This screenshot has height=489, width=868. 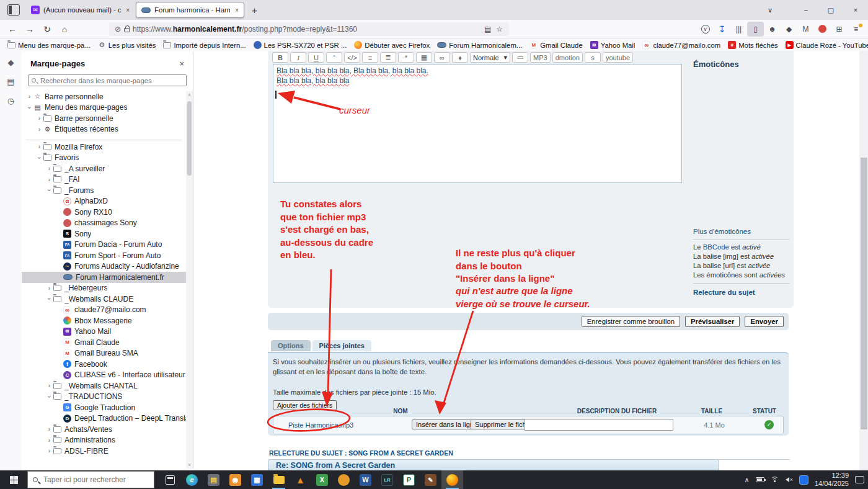 I want to click on app-paint: ✎, so click(x=430, y=480).